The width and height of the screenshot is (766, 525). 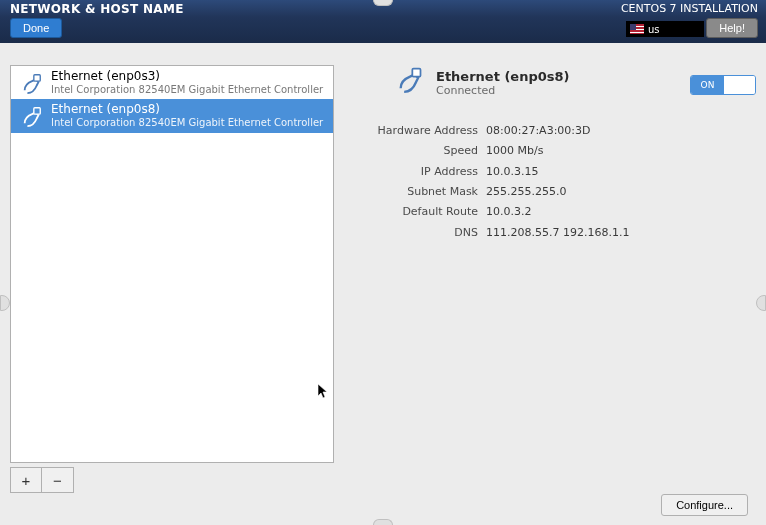 I want to click on configure-button: Configure..., so click(x=704, y=505).